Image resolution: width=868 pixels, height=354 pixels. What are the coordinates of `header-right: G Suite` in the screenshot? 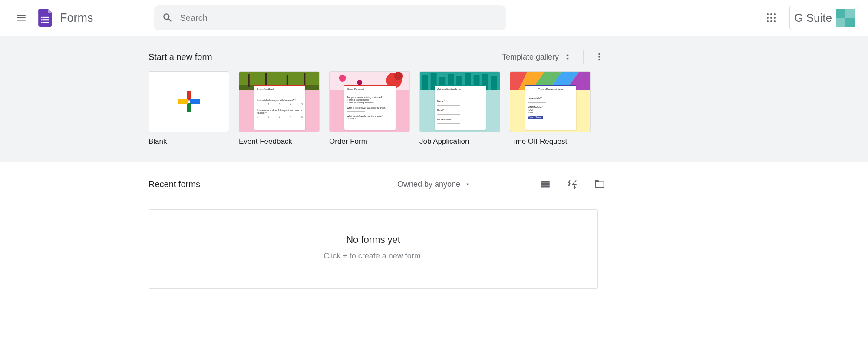 It's located at (810, 18).